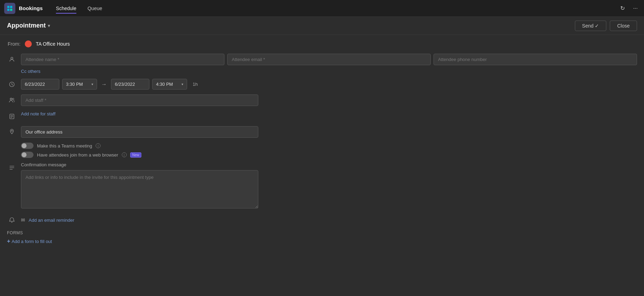 This screenshot has width=644, height=296. What do you see at coordinates (136, 155) in the screenshot?
I see `new-badge: New` at bounding box center [136, 155].